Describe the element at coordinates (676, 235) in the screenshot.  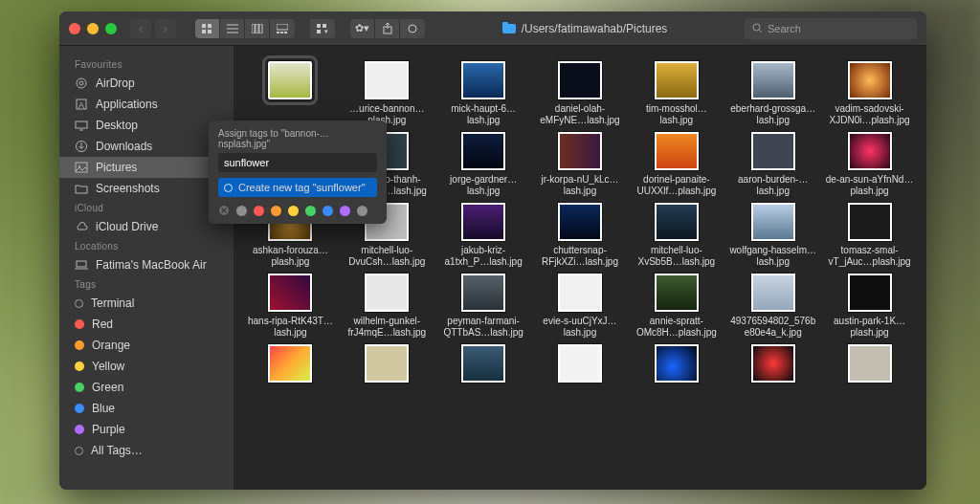
I see `file-item: mitchell-luo-XvSb5B…lash.jpg` at that location.